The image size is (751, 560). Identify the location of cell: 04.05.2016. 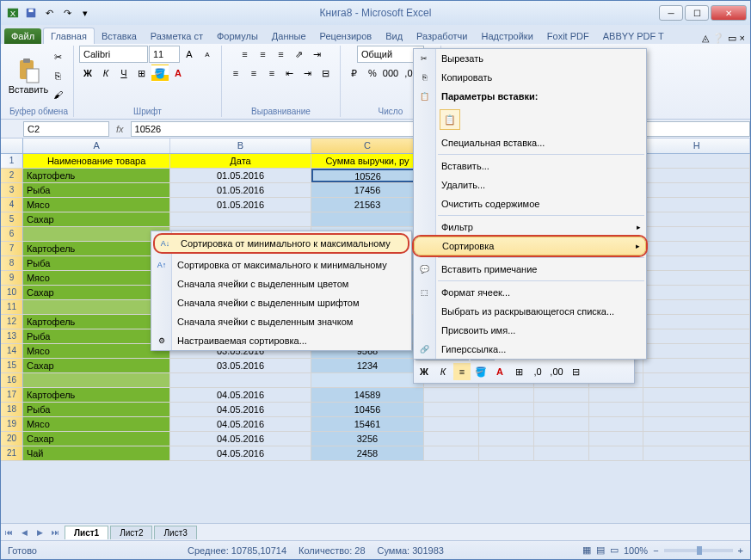
(241, 424).